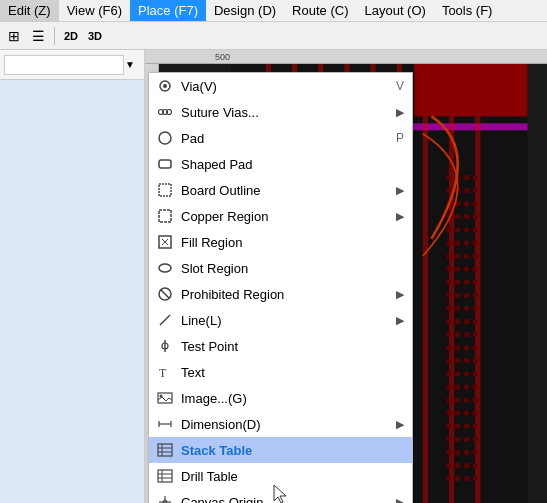 Image resolution: width=547 pixels, height=503 pixels. Describe the element at coordinates (280, 320) in the screenshot. I see `menu-item-line: Line(L) ▶` at that location.